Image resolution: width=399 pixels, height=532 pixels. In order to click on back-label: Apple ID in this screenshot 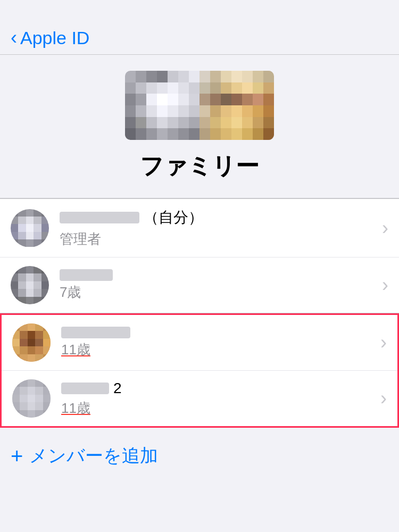, I will do `click(55, 38)`.